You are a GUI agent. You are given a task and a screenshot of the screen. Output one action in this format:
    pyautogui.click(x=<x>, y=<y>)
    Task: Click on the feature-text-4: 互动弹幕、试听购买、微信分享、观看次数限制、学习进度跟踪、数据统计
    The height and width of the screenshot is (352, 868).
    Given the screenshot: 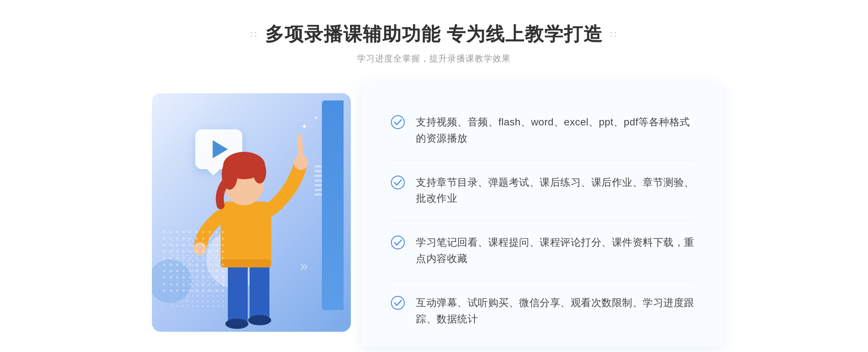 What is the action you would take?
    pyautogui.click(x=555, y=311)
    